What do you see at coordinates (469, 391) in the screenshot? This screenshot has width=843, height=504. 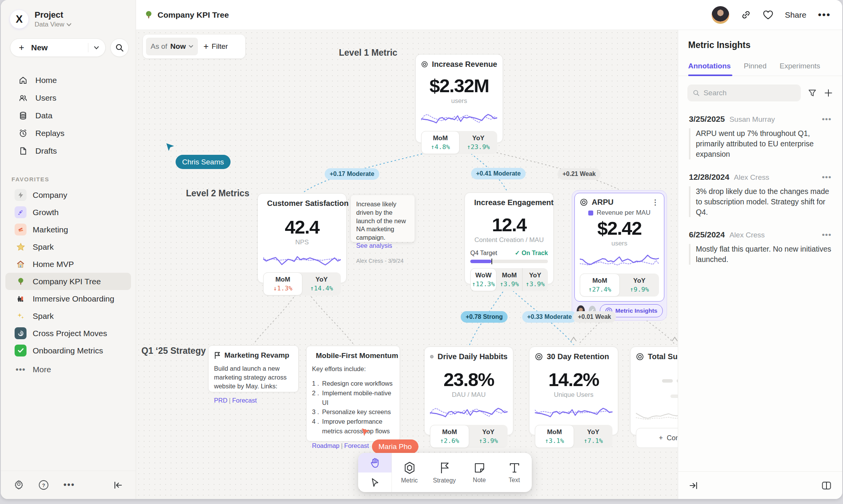 I see `metric-card-drive-daily-habits: Drive Daily Habbits 23.8% DAU / MAU MoM …` at bounding box center [469, 391].